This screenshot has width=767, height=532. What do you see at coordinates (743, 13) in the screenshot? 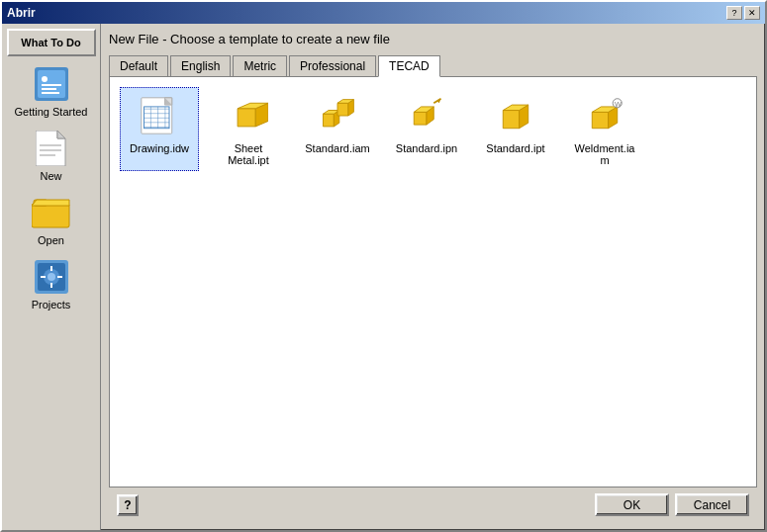
I see `titlebar-buttons: ? ✕` at bounding box center [743, 13].